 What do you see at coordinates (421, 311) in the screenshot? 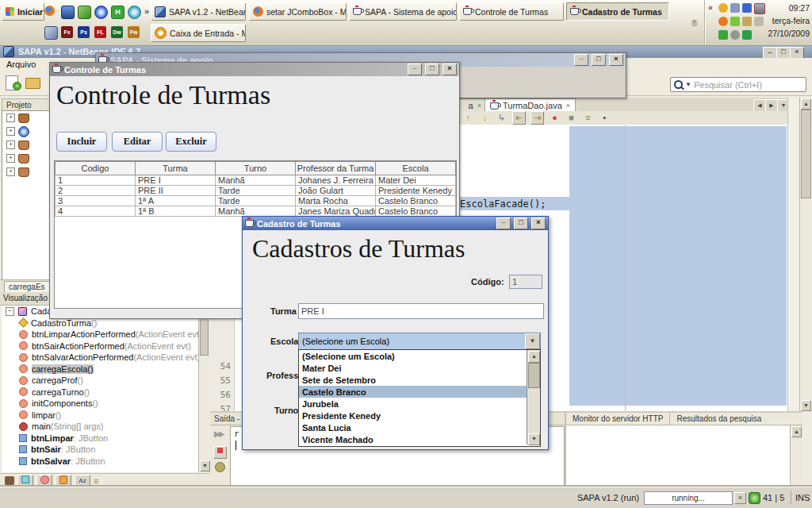
I see `turma-field: PRE I` at bounding box center [421, 311].